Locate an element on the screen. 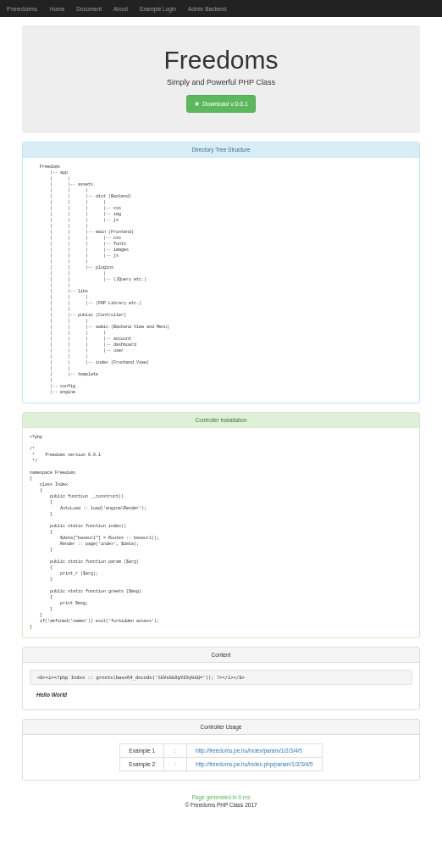  usage-table: Example 1 : http://freedoms.pe.hu/index/… is located at coordinates (220, 758).